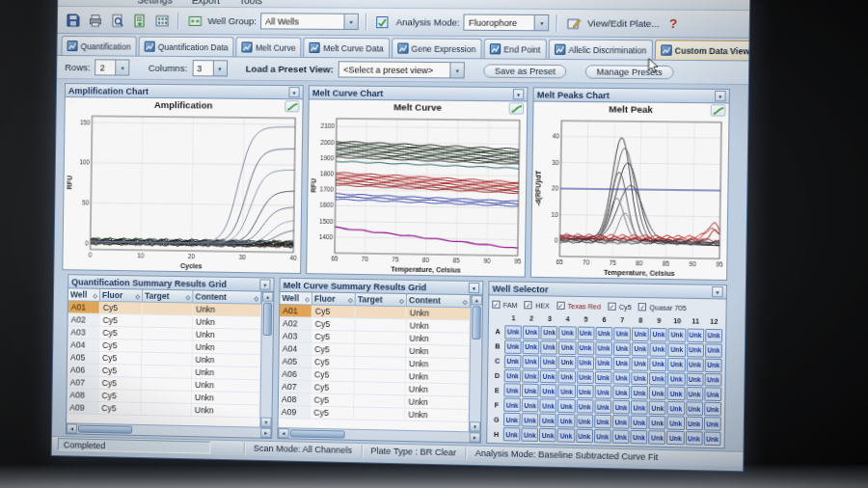 This screenshot has width=868, height=488. I want to click on well-cell-C1: Unk, so click(513, 361).